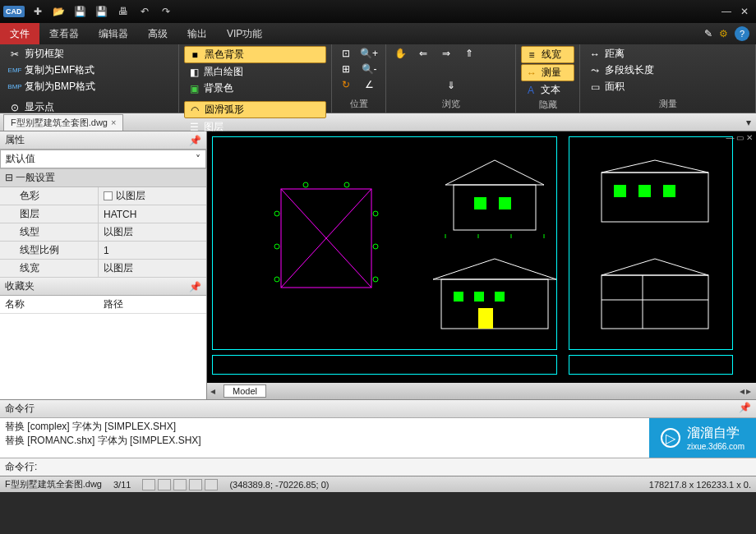  What do you see at coordinates (595, 71) in the screenshot?
I see `polyline-icon: ⤳` at bounding box center [595, 71].